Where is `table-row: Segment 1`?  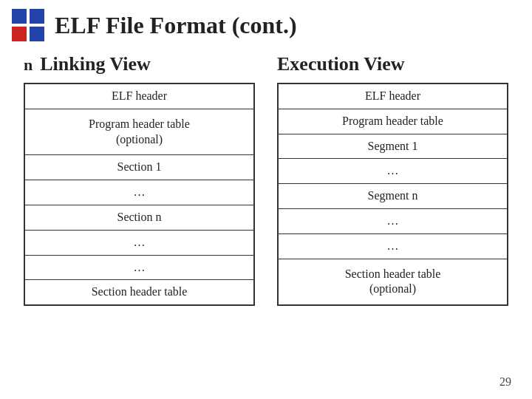
table-row: Segment 1 is located at coordinates (393, 146).